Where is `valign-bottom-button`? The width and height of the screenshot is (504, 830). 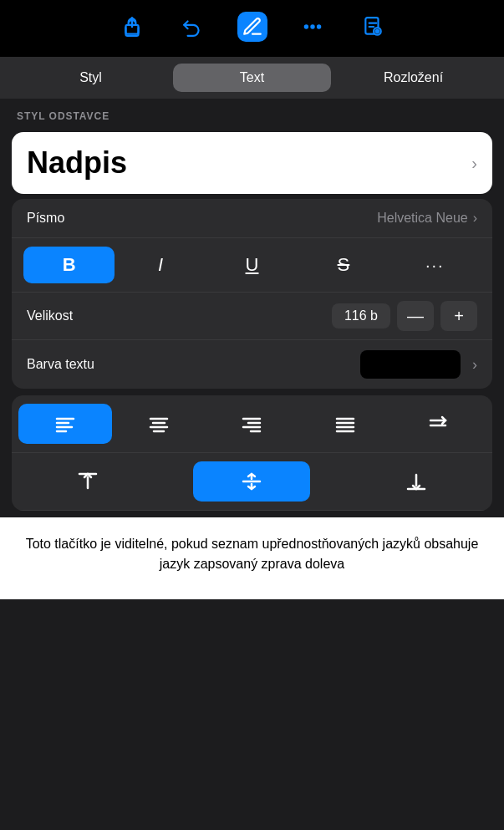
valign-bottom-button is located at coordinates (416, 481).